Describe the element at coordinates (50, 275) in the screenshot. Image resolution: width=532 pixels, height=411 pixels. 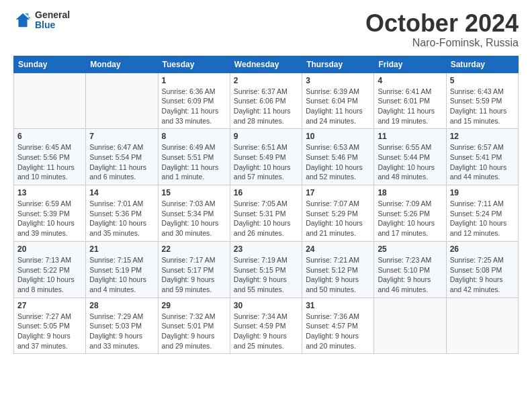
I see `day-info: Sunrise: 7:13 AM Sunset: 5:22 PM Dayligh…` at that location.